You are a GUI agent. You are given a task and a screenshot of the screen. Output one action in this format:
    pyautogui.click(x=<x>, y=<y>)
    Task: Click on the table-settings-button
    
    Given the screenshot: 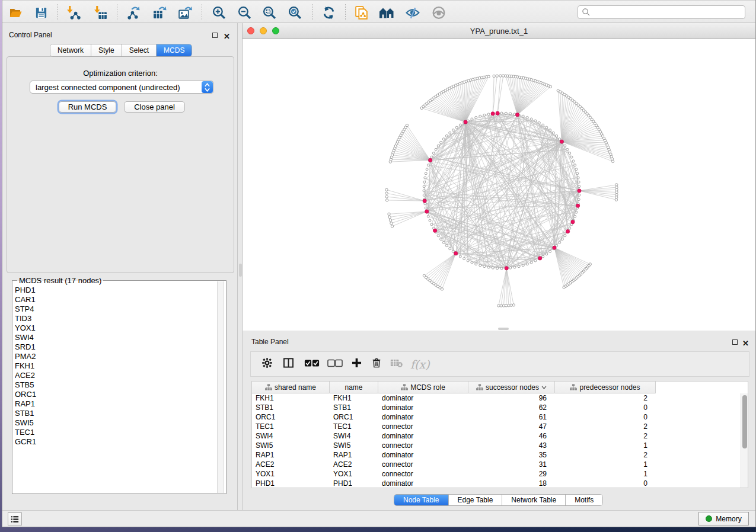 What is the action you would take?
    pyautogui.click(x=267, y=364)
    